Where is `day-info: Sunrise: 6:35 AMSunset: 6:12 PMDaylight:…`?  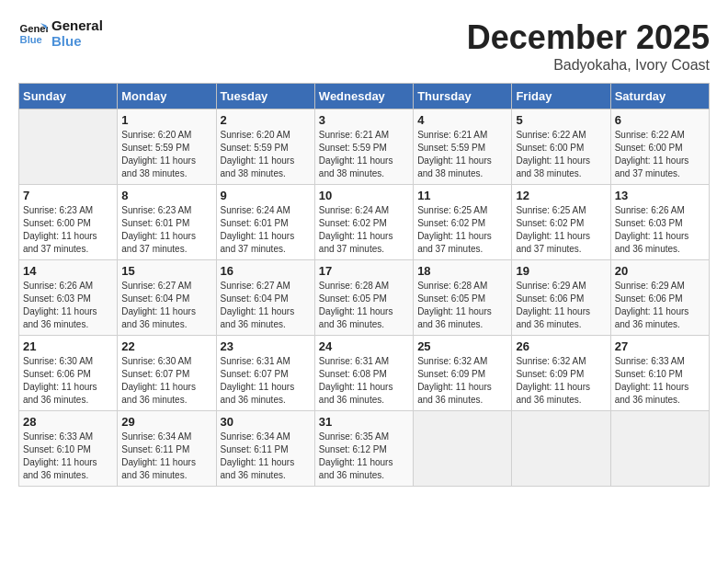
day-info: Sunrise: 6:35 AMSunset: 6:12 PMDaylight:… is located at coordinates (364, 456).